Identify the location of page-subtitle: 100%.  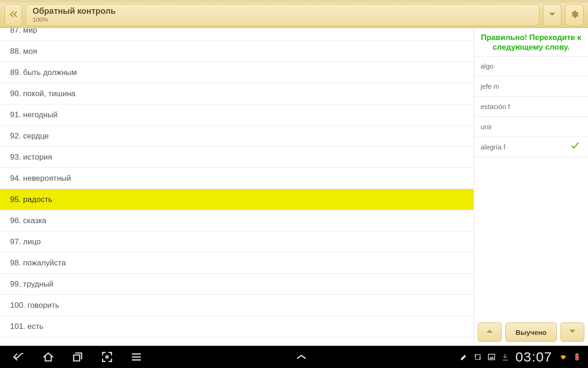
(283, 19).